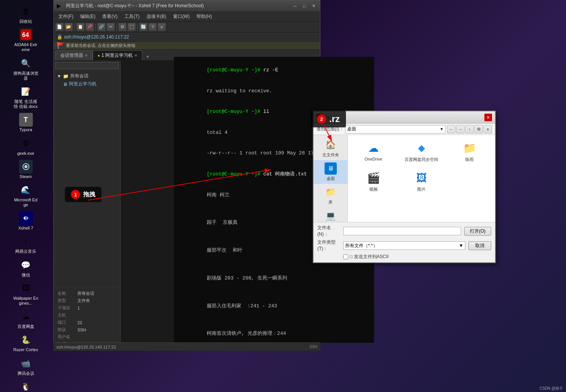  I want to click on menu-help: 帮助(H), so click(204, 17).